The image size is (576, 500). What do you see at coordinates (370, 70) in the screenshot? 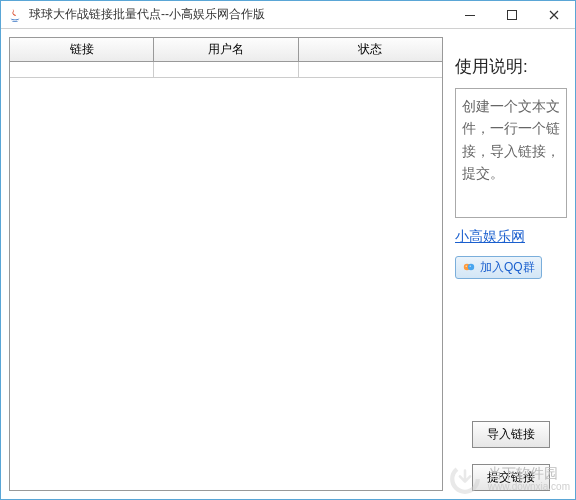
I see `cell-status` at bounding box center [370, 70].